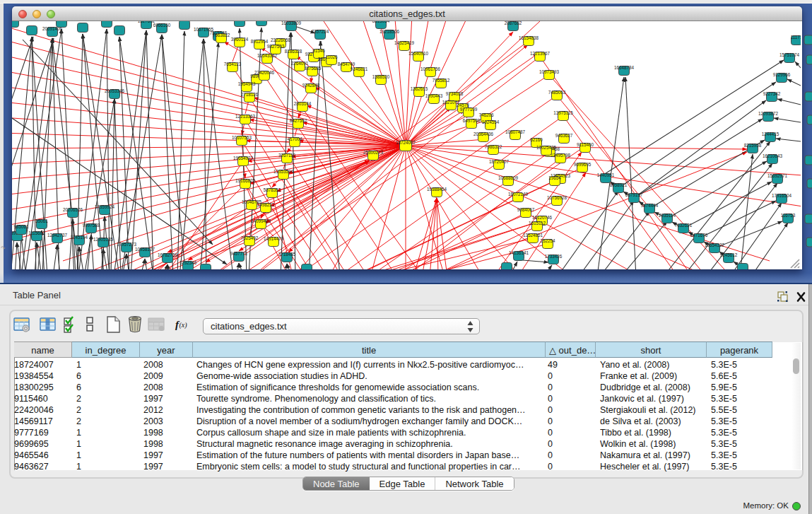  I want to click on svg-text: 2264091, so click(300, 64).